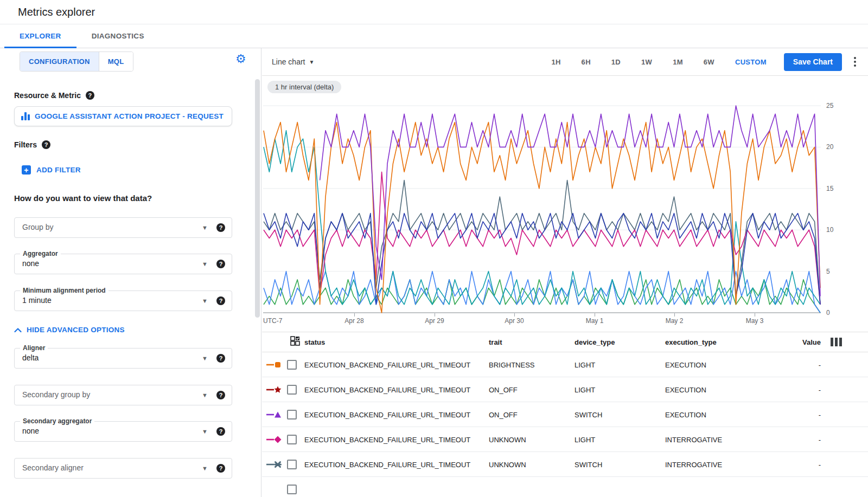  I want to click on range-1h-button: 1H, so click(556, 62).